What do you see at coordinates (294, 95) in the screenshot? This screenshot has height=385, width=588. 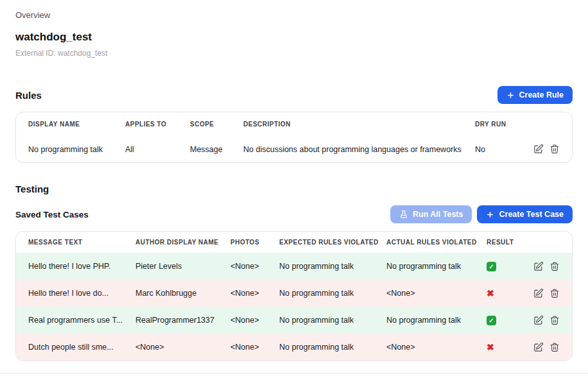 I see `rules-section-header: Rules Create Rule` at bounding box center [294, 95].